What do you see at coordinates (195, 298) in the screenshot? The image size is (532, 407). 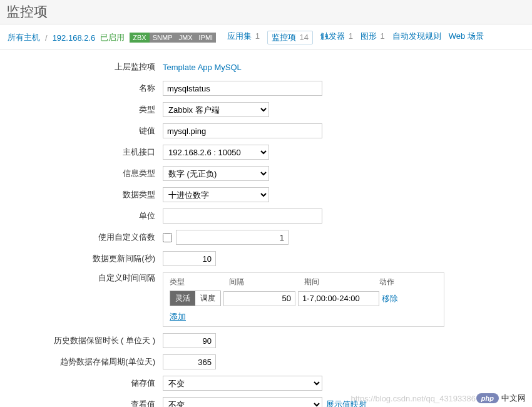 I see `interval-type-toggle: 灵活 调度` at bounding box center [195, 298].